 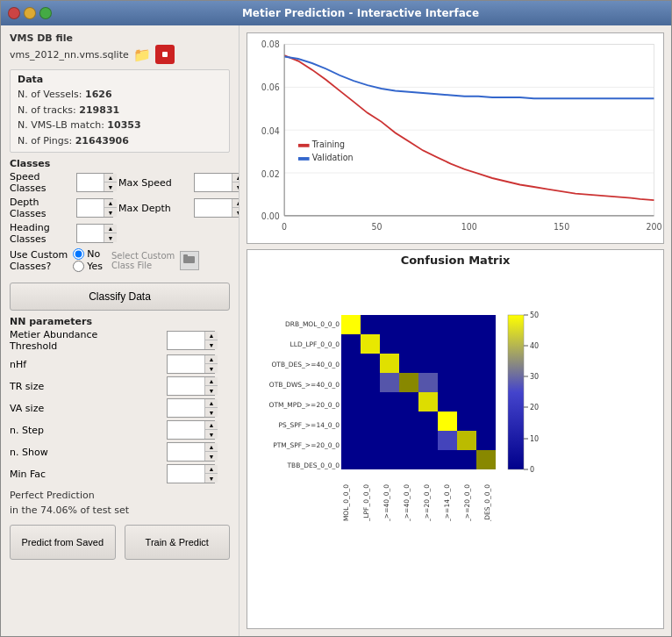 What do you see at coordinates (456, 260) in the screenshot?
I see `confusion-matrix-title: Confusion Matrix` at bounding box center [456, 260].